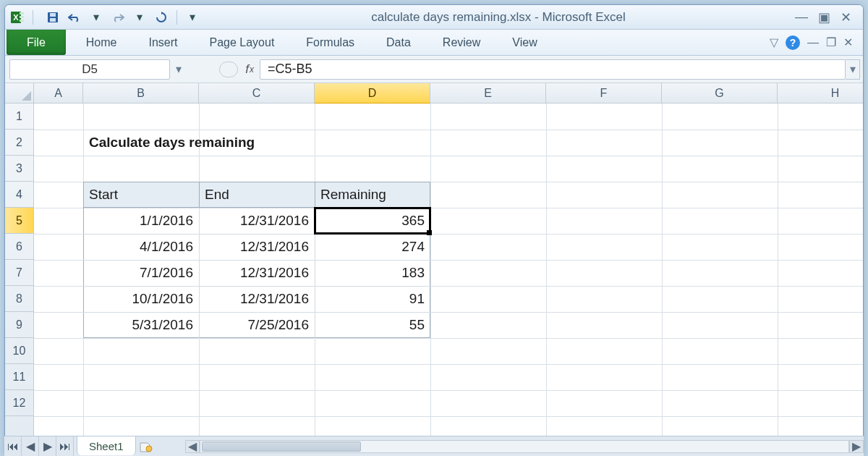 The image size is (868, 456). Describe the element at coordinates (141, 325) in the screenshot. I see `cell-B9: 5/31/2016` at that location.